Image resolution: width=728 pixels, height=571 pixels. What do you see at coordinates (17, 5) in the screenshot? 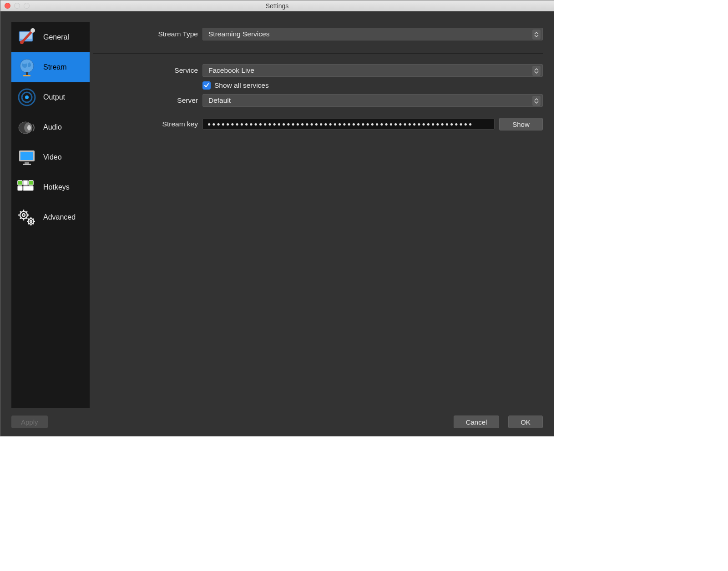
I see `minimize-window-button` at bounding box center [17, 5].